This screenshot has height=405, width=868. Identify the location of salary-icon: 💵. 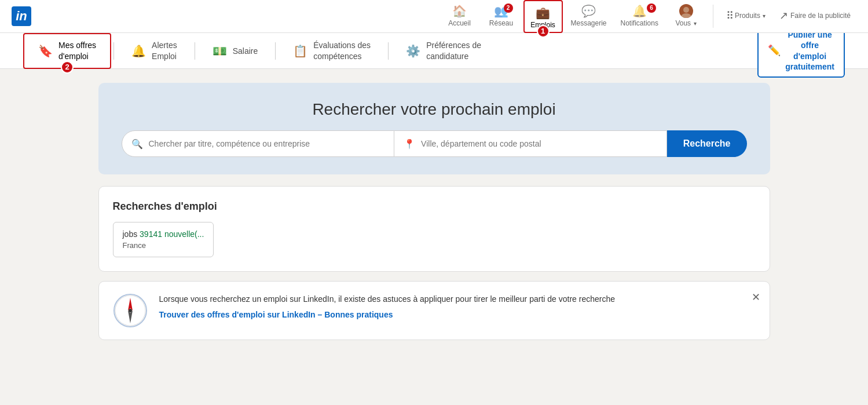
(220, 51).